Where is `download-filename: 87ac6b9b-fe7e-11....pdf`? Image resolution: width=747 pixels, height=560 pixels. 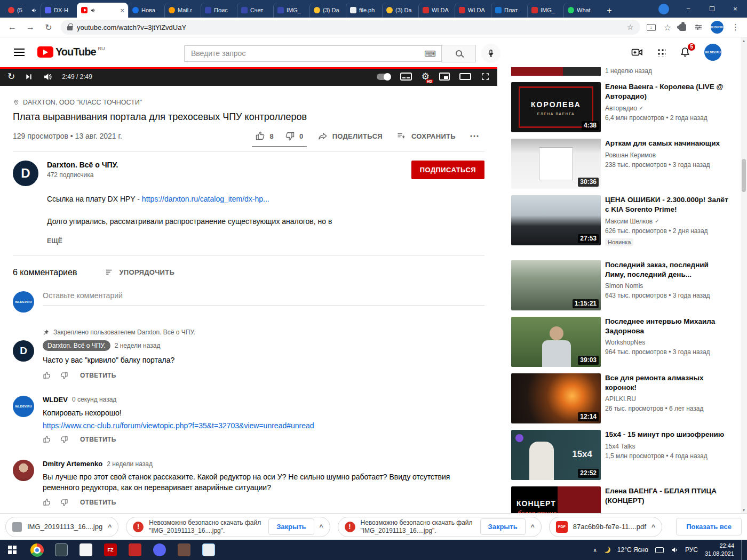 download-filename: 87ac6b9b-fe7e-11....pdf is located at coordinates (609, 527).